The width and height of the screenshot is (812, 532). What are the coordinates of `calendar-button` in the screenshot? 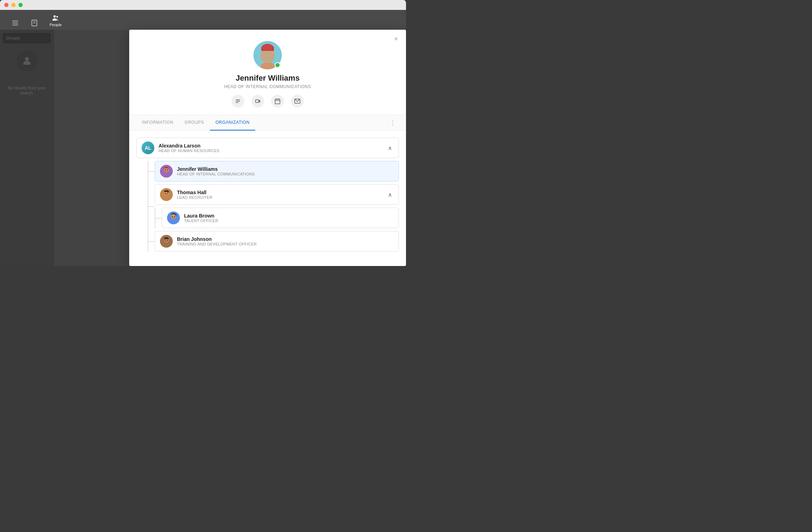 It's located at (278, 101).